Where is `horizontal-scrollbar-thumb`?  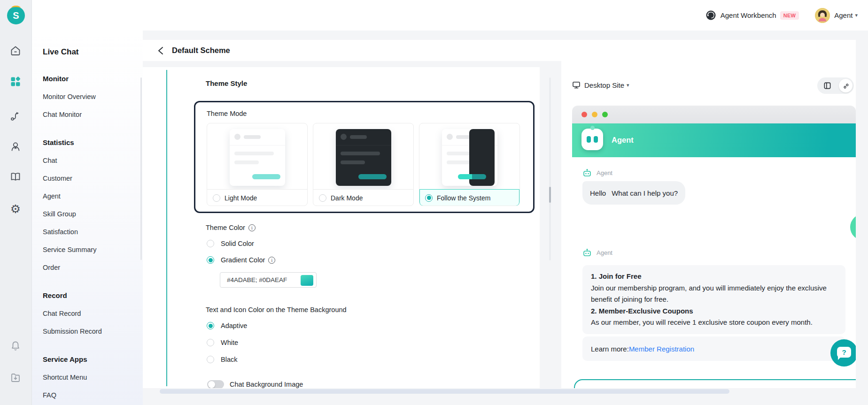 horizontal-scrollbar-thumb is located at coordinates (444, 391).